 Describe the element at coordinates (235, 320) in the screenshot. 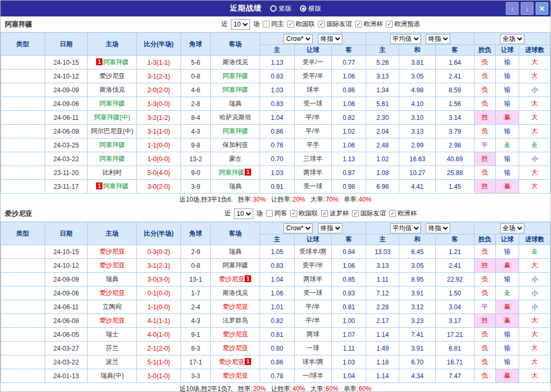

I see `away-team-name: 法罗群岛` at that location.